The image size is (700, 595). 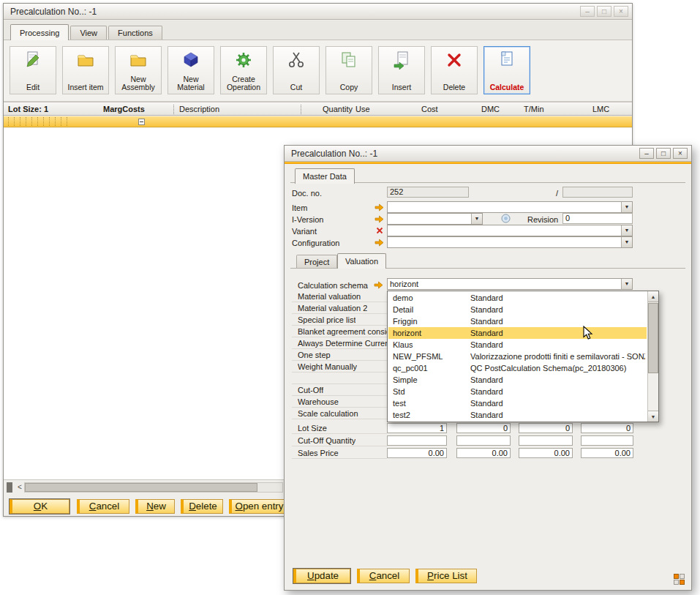 What do you see at coordinates (10, 487) in the screenshot?
I see `splitter-handle` at bounding box center [10, 487].